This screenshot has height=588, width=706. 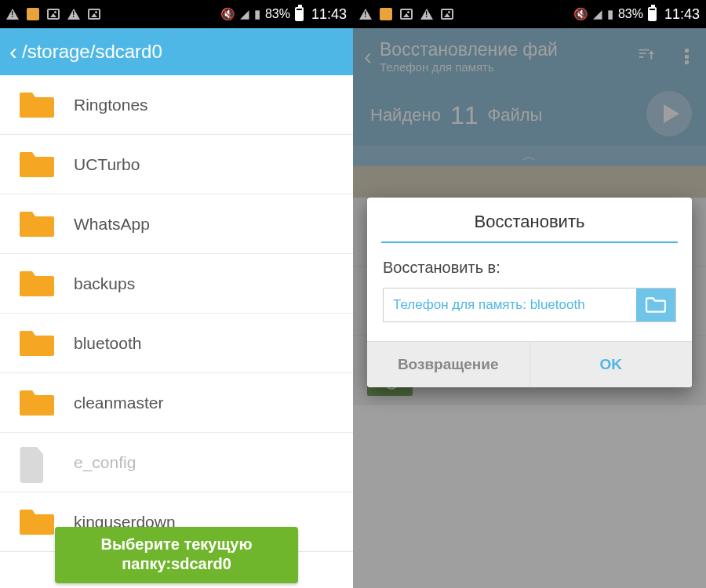 I want to click on browse-button, so click(x=656, y=305).